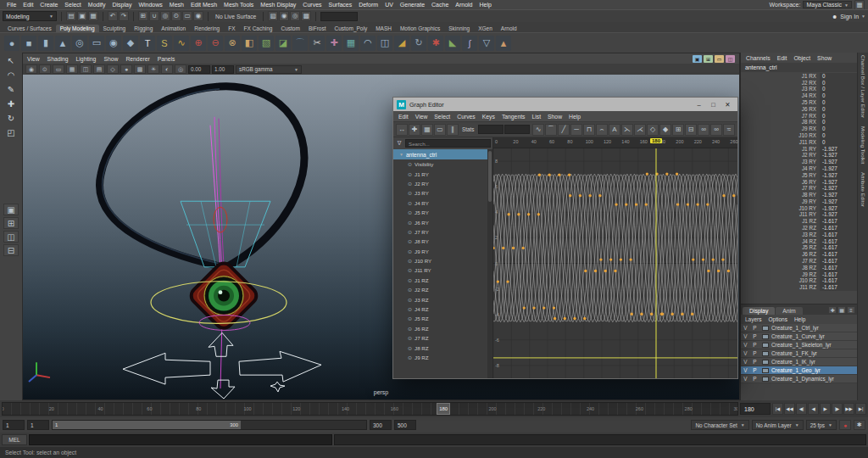  What do you see at coordinates (167, 70) in the screenshot?
I see `viewport-toolbar-icon: ◐` at bounding box center [167, 70].